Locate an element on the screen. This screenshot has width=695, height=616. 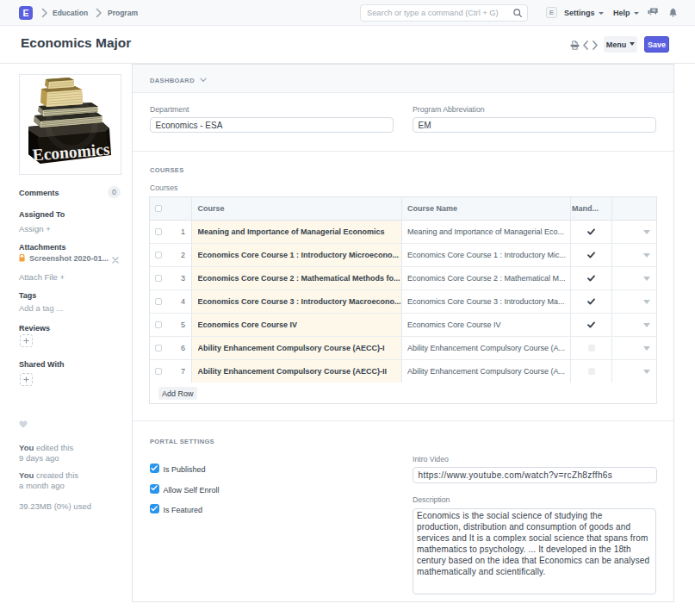
course-cell: Meaning and Importance of Managerial Eco… is located at coordinates (297, 232).